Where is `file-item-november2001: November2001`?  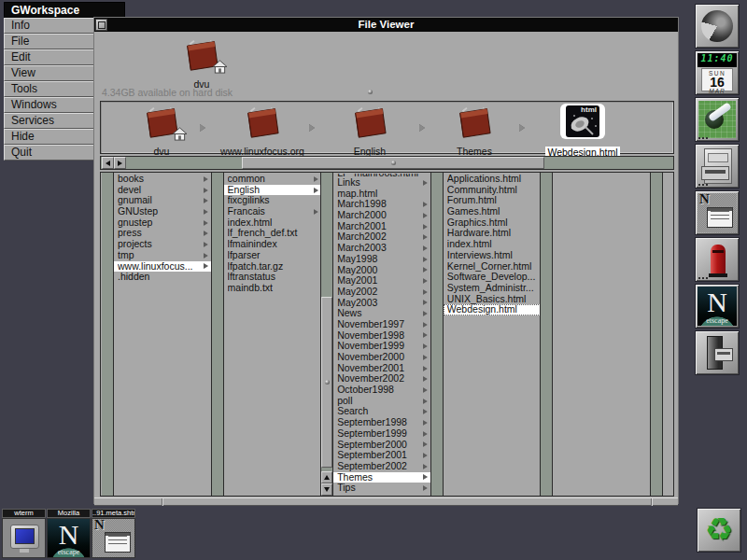 file-item-november2001: November2001 is located at coordinates (382, 369).